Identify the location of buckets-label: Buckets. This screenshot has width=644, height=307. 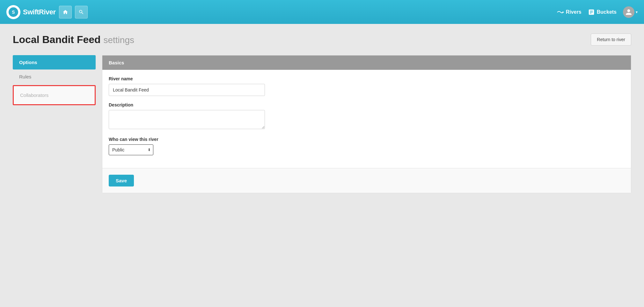
(607, 12).